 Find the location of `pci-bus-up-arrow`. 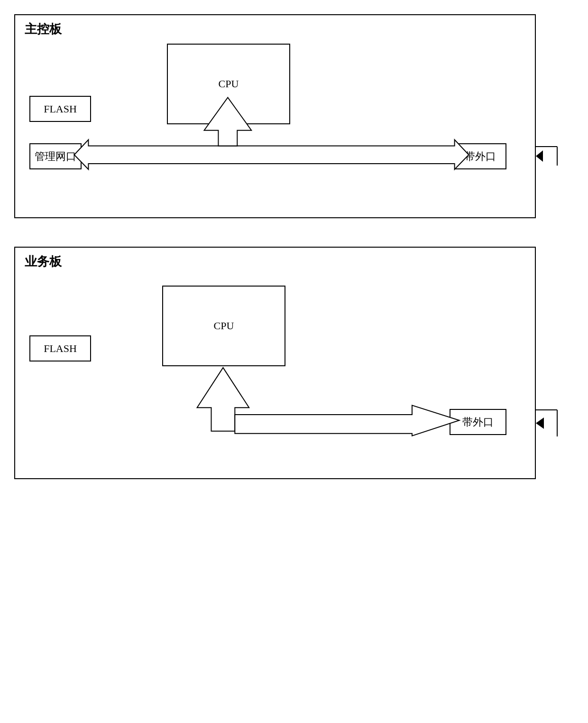

pci-bus-up-arrow is located at coordinates (228, 121).